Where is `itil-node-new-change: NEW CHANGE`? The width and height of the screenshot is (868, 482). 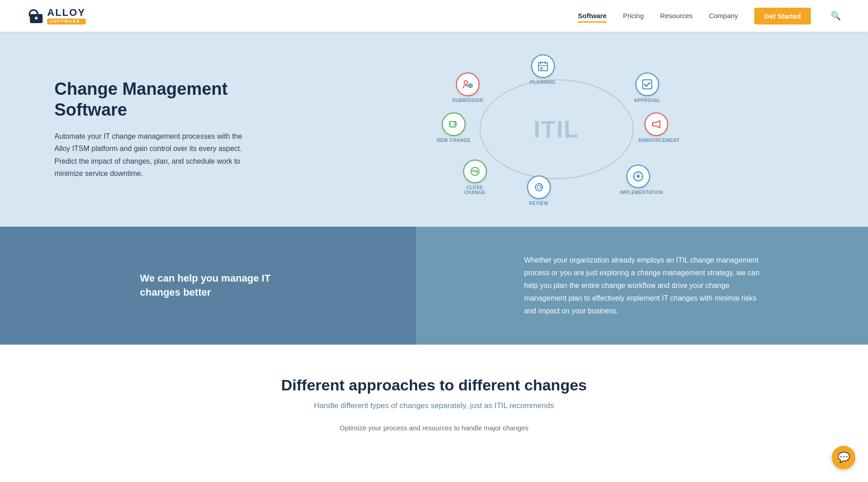
itil-node-new-change: NEW CHANGE is located at coordinates (454, 128).